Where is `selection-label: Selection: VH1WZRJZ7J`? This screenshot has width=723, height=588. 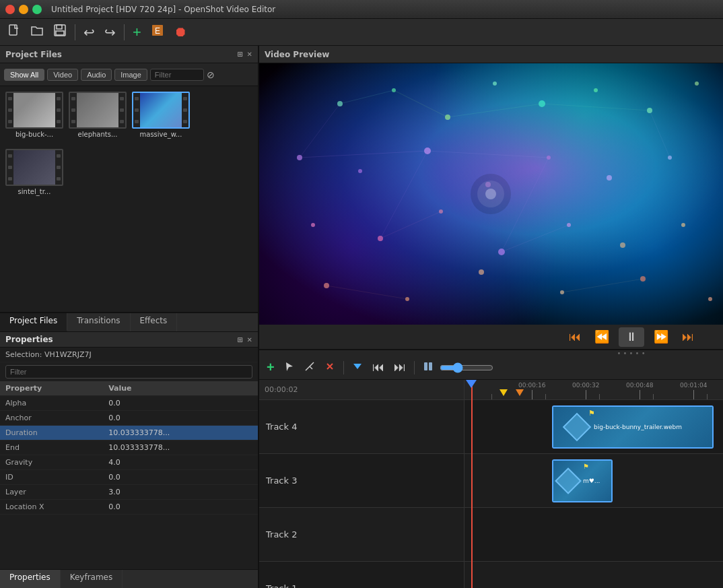 selection-label: Selection: VH1WZRJZ7J is located at coordinates (129, 355).